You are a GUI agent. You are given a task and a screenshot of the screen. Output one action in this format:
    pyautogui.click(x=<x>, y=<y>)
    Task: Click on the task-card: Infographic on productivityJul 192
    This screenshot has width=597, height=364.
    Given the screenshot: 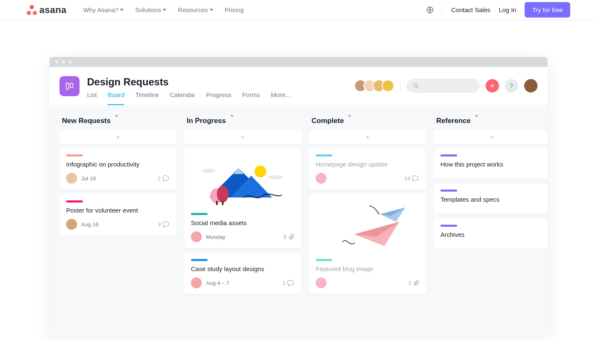 What is the action you would take?
    pyautogui.click(x=118, y=169)
    